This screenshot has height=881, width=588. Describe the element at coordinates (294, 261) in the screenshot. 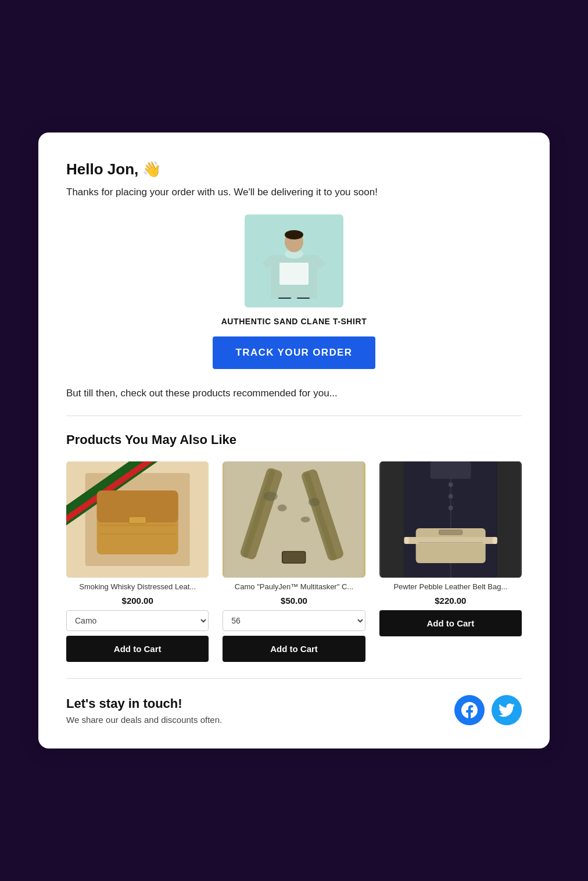

I see `tshirt-illustration` at that location.